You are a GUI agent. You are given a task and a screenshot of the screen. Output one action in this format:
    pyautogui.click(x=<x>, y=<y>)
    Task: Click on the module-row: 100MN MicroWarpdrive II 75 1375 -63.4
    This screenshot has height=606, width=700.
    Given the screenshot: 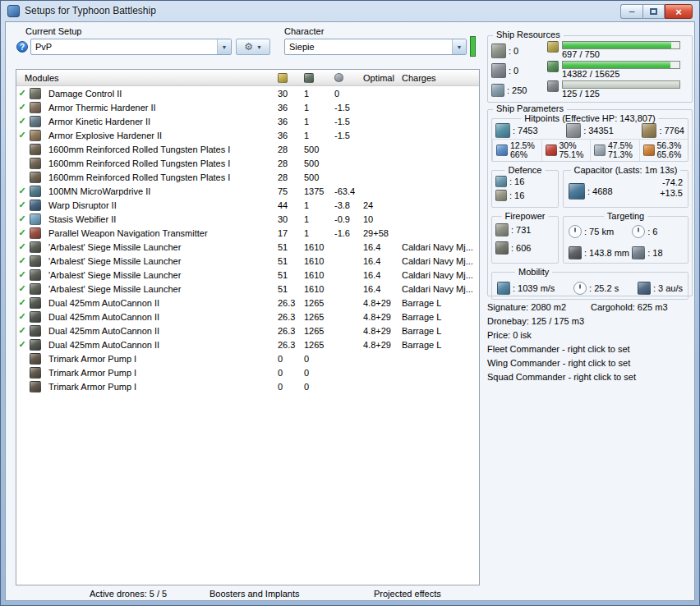 What is the action you would take?
    pyautogui.click(x=248, y=191)
    